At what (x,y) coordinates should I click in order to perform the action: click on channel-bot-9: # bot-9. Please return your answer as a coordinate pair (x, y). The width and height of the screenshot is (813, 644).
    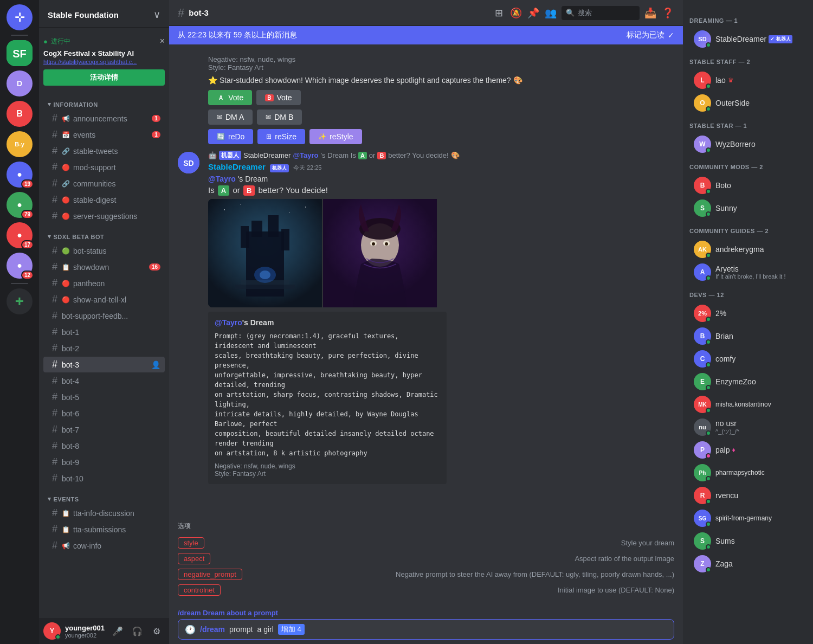
    Looking at the image, I should click on (104, 462).